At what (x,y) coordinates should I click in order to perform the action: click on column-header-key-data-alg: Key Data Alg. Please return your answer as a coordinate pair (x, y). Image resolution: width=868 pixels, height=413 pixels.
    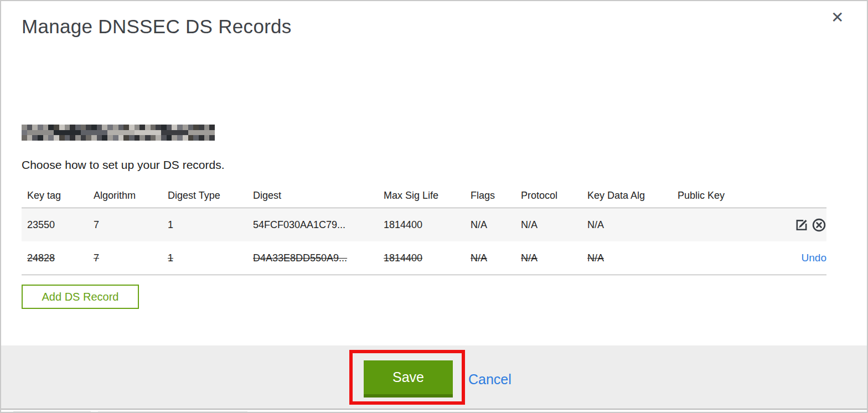
    Looking at the image, I should click on (627, 196).